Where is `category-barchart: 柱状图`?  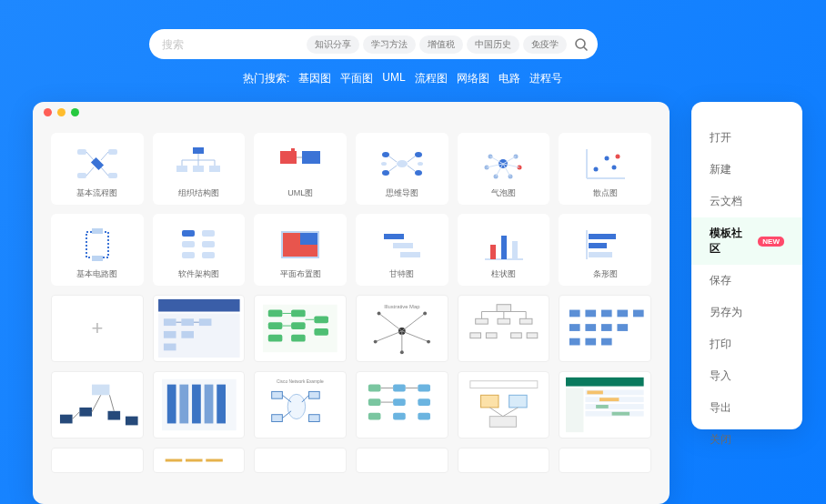 category-barchart: 柱状图 is located at coordinates (504, 249).